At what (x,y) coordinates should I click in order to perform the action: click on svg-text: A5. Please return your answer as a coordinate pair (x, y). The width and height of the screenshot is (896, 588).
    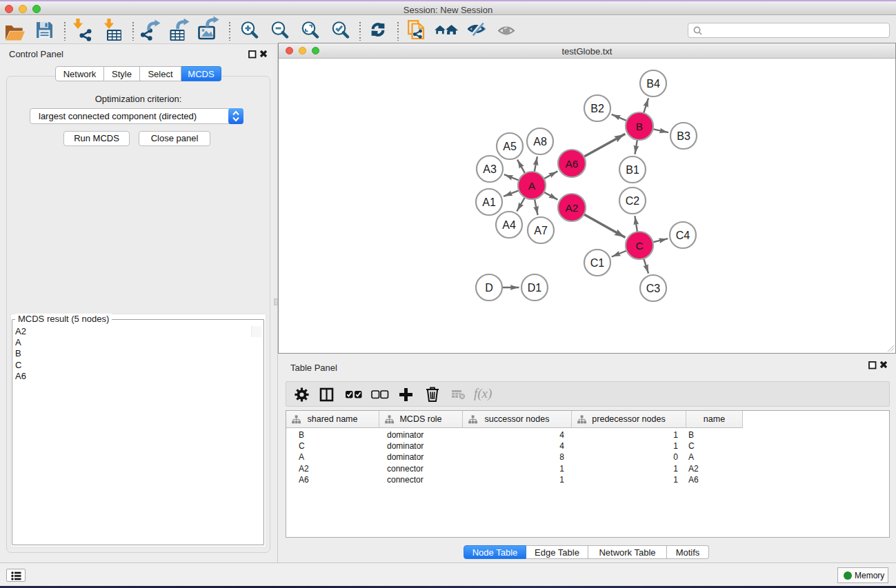
    Looking at the image, I should click on (510, 146).